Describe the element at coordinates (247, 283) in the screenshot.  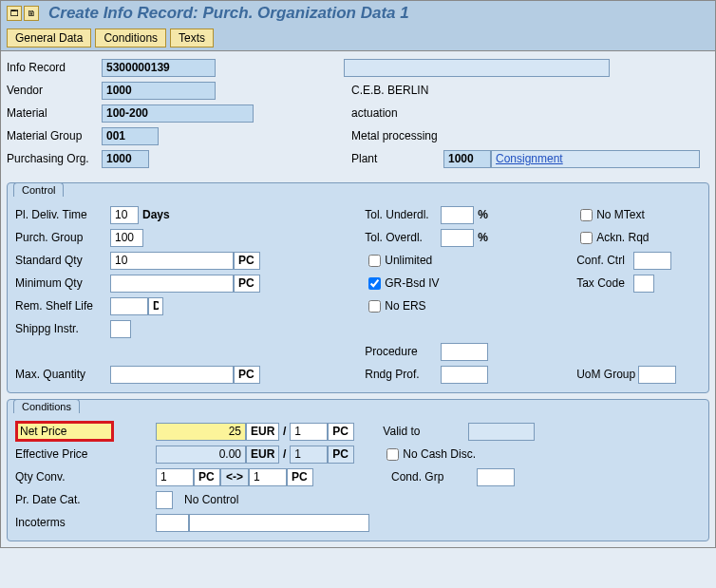
I see `min-qty-unit` at that location.